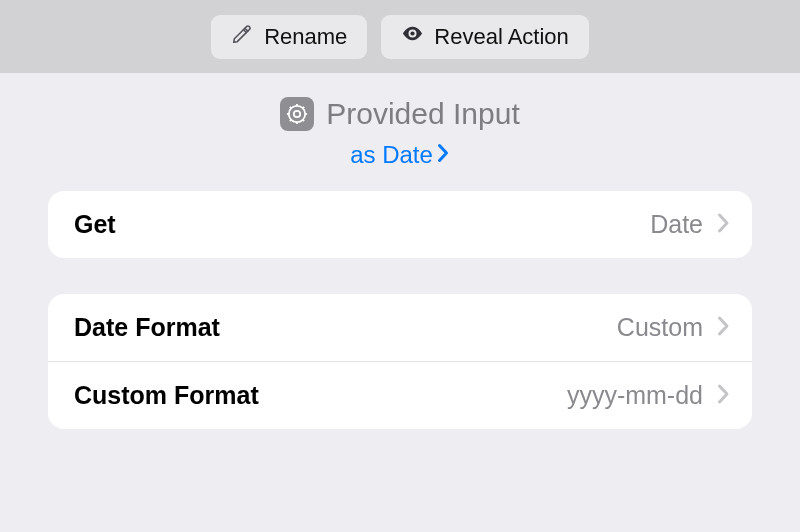 This screenshot has height=532, width=800. Describe the element at coordinates (676, 224) in the screenshot. I see `row-value: Date` at that location.